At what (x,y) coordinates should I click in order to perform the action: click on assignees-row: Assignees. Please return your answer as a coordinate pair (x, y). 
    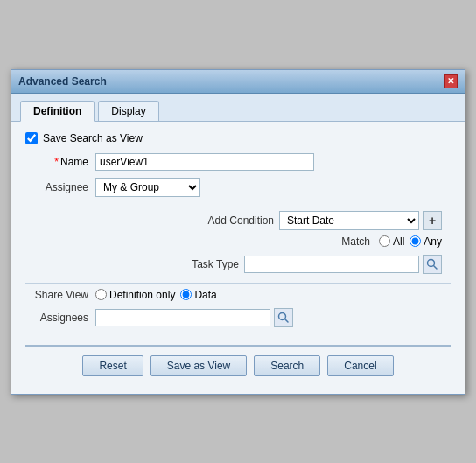
    Looking at the image, I should click on (238, 318).